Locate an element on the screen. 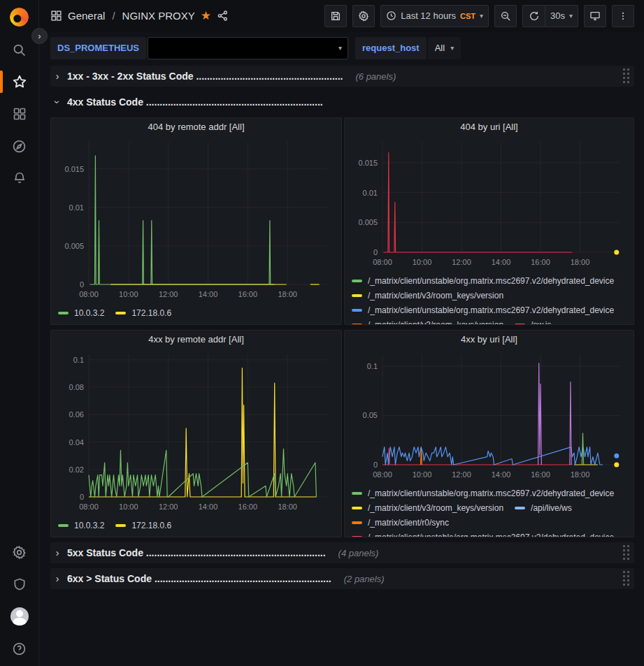 This screenshot has width=644, height=666. legend-item: /api/live/ws is located at coordinates (543, 507).